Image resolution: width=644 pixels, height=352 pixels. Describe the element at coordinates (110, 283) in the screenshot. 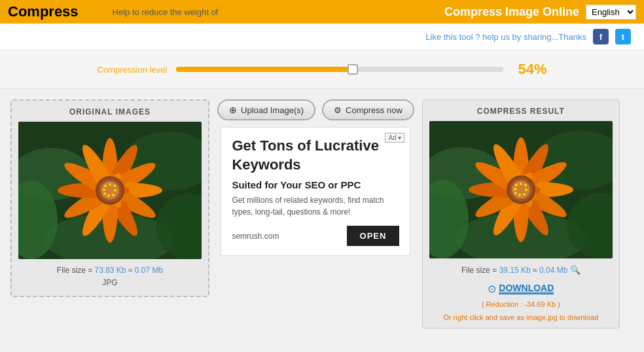

I see `original-format: JPG` at that location.